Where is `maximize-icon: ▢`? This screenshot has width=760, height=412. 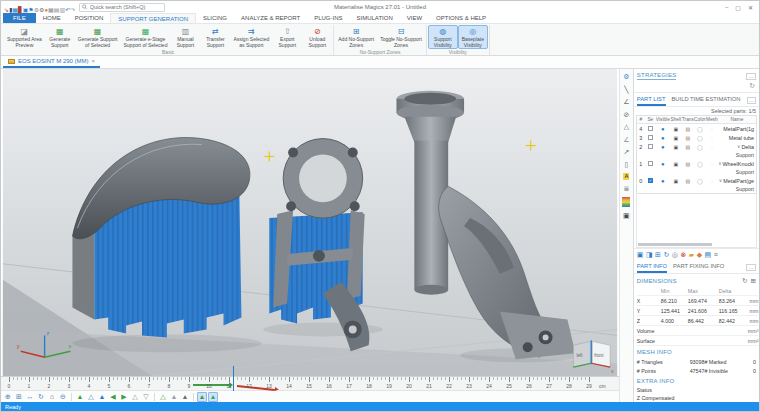 maximize-icon: ▢ is located at coordinates (738, 8).